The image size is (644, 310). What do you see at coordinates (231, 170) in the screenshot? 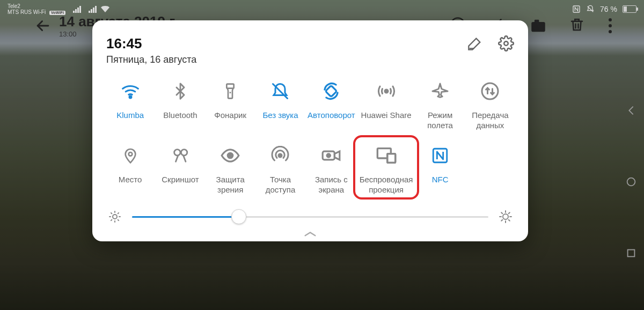
I see `tile-eyecomfort: Защита зрения` at bounding box center [231, 170].